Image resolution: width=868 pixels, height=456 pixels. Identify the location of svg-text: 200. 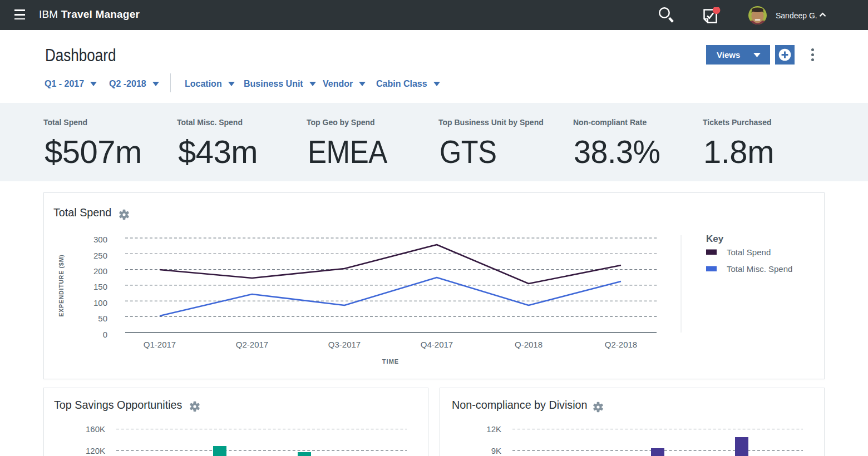
(100, 271).